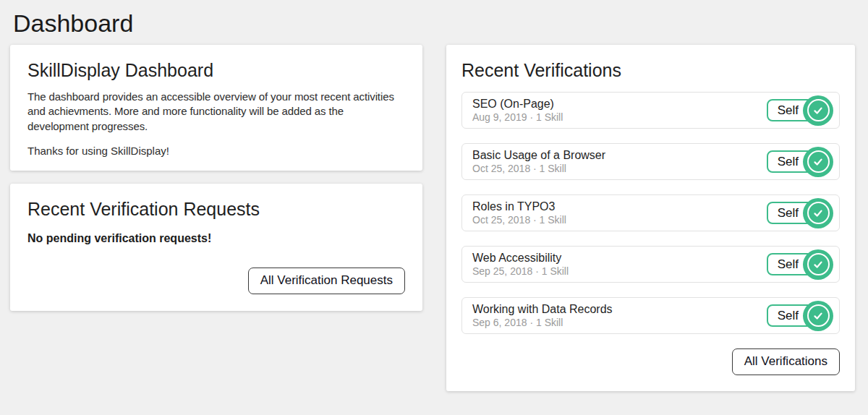 This screenshot has height=415, width=868. Describe the element at coordinates (651, 315) in the screenshot. I see `verification-list-item: Working with Data Records Sep 6, 2018 · …` at that location.